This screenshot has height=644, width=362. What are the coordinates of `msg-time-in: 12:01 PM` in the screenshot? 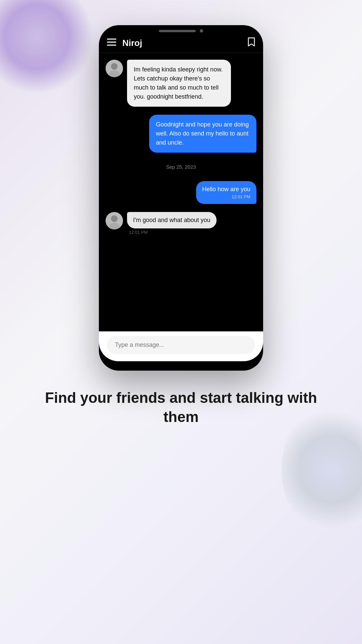 It's located at (172, 232).